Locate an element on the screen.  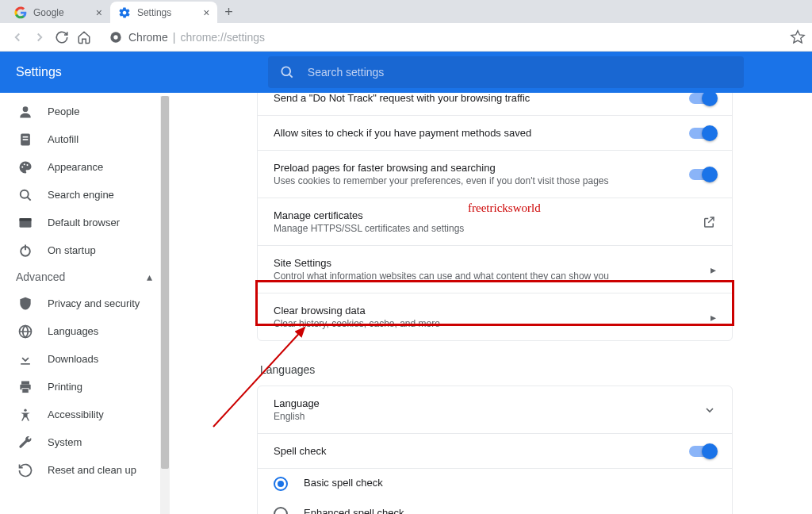
palette-icon is located at coordinates (25, 167).